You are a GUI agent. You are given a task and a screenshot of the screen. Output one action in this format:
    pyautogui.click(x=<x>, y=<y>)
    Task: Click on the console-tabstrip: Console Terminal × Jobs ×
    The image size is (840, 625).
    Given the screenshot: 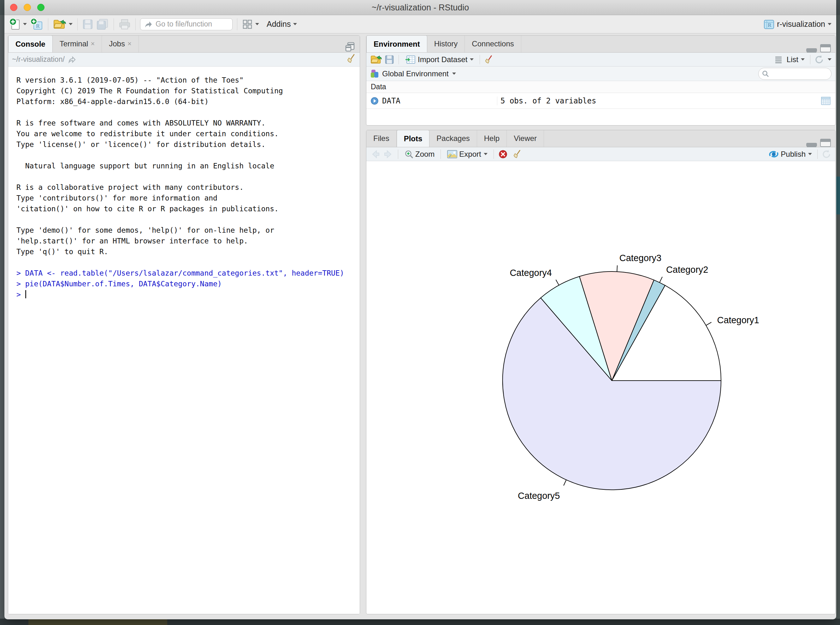 What is the action you would take?
    pyautogui.click(x=184, y=44)
    